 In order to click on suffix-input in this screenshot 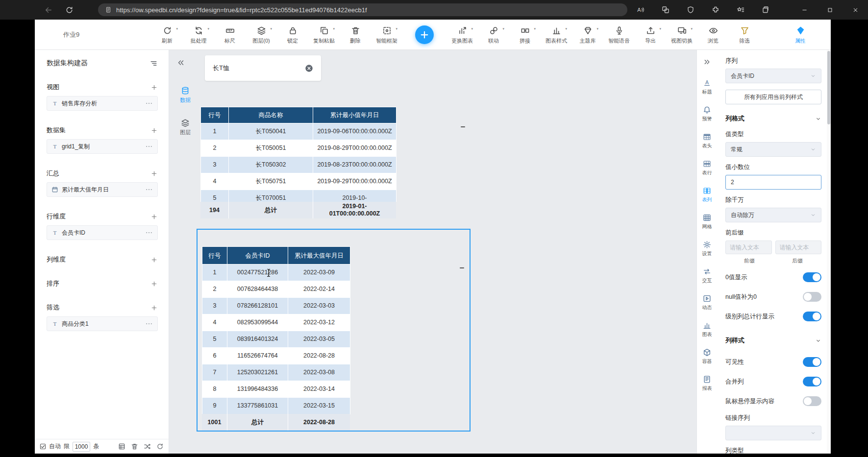, I will do `click(799, 247)`.